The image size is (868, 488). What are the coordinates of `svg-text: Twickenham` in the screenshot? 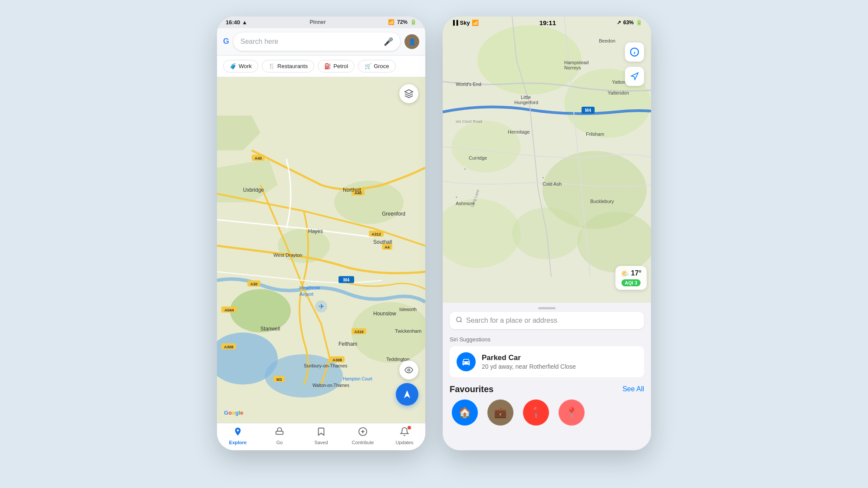 It's located at (408, 331).